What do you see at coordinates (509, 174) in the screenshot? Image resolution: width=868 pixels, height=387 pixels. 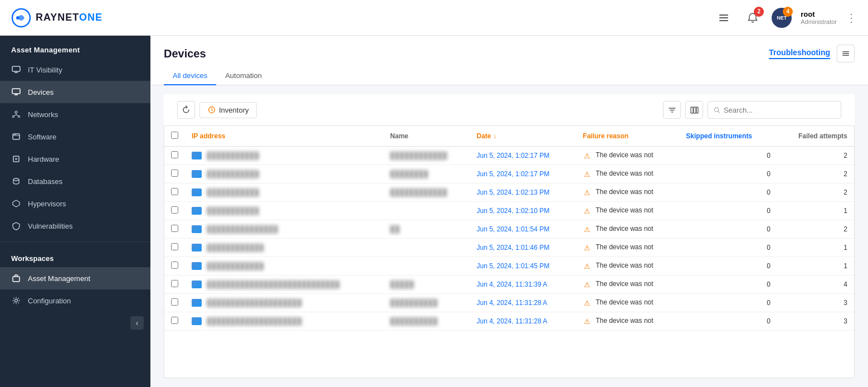 I see `table-row: ███████████ ████████ Jun 5, 2024, 1:02:1…` at bounding box center [509, 174].